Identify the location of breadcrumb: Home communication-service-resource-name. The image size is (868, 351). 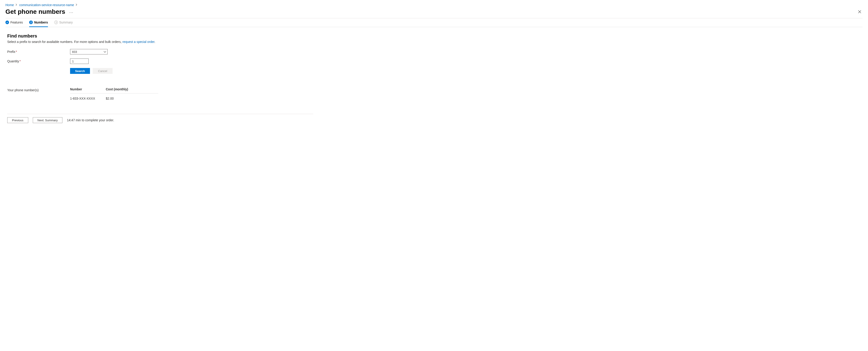
(434, 5).